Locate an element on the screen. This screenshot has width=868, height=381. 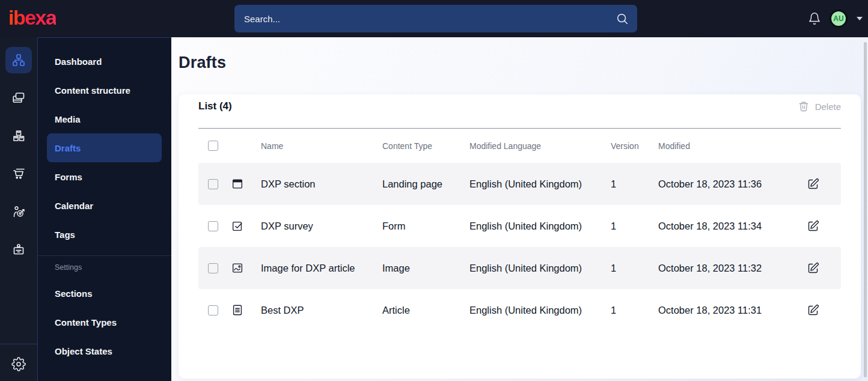
delete-button: Delete is located at coordinates (820, 106).